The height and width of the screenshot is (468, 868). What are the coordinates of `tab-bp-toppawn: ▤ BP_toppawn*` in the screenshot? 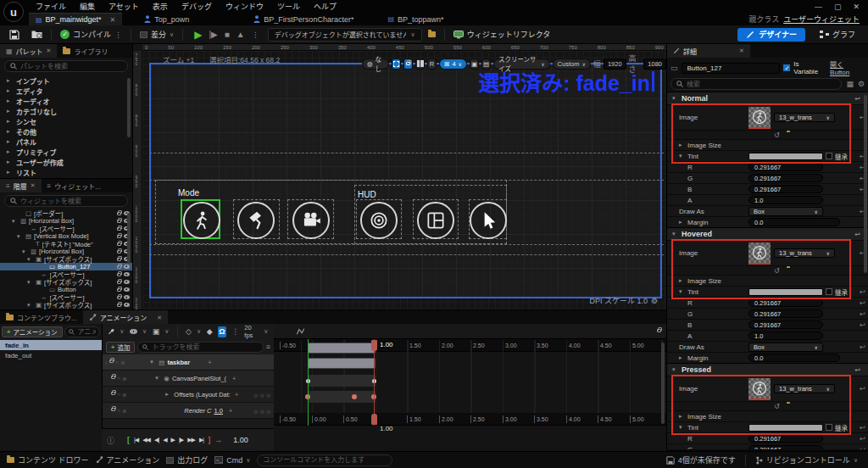 It's located at (415, 19).